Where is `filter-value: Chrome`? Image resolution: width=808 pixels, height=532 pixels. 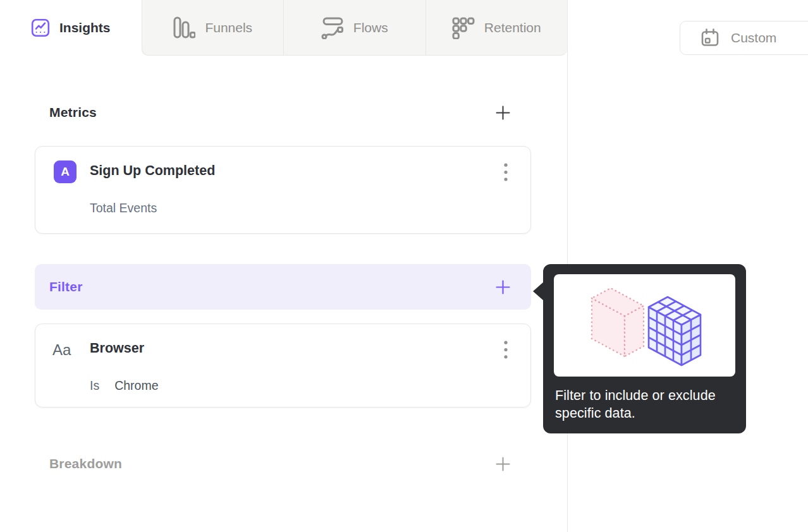
filter-value: Chrome is located at coordinates (137, 385).